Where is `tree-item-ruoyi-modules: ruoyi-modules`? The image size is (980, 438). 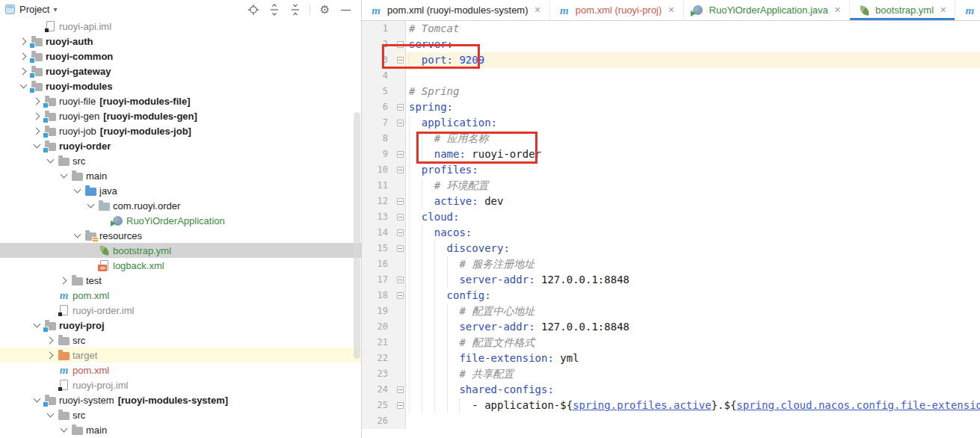 tree-item-ruoyi-modules: ruoyi-modules is located at coordinates (181, 86).